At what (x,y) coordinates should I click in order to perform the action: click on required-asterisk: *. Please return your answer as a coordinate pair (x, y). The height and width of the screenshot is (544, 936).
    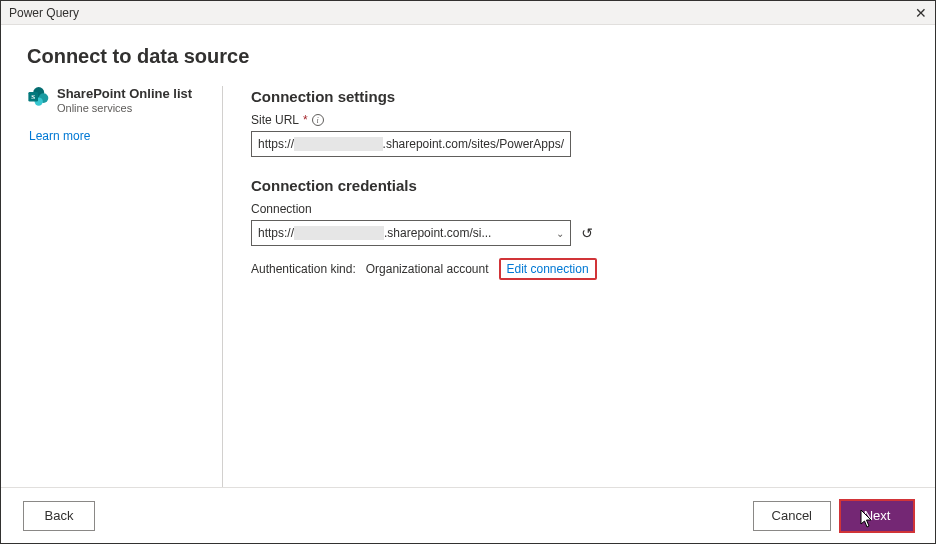
    Looking at the image, I should click on (306, 120).